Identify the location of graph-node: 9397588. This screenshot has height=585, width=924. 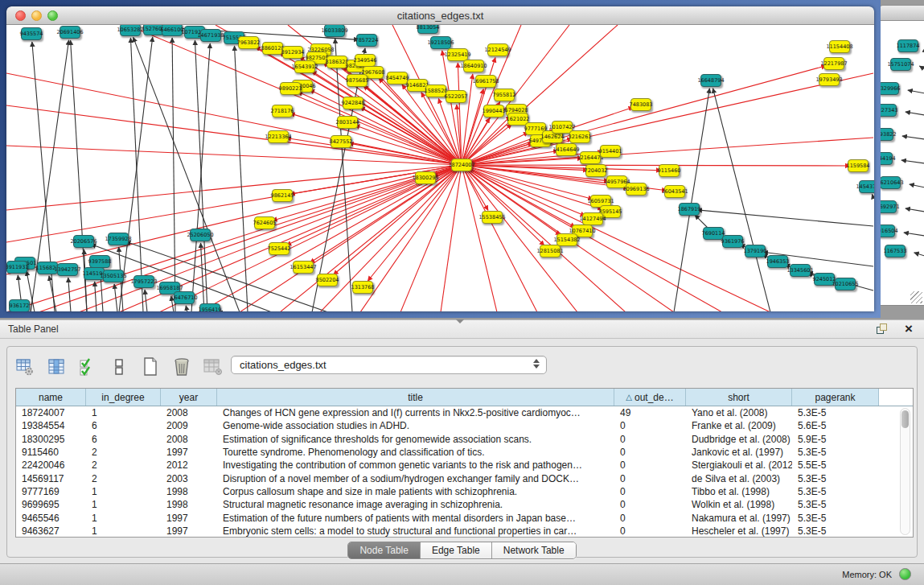
(100, 262).